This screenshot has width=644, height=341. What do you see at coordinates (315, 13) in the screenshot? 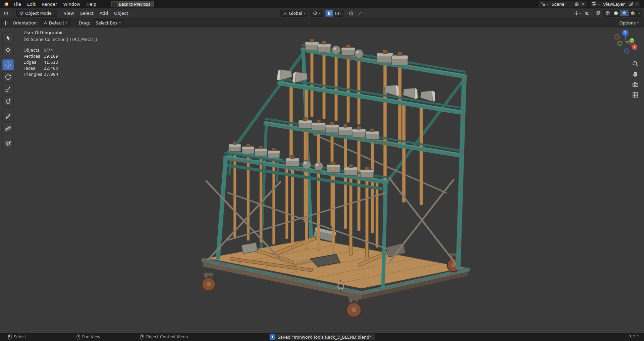
I see `pivot-icon` at bounding box center [315, 13].